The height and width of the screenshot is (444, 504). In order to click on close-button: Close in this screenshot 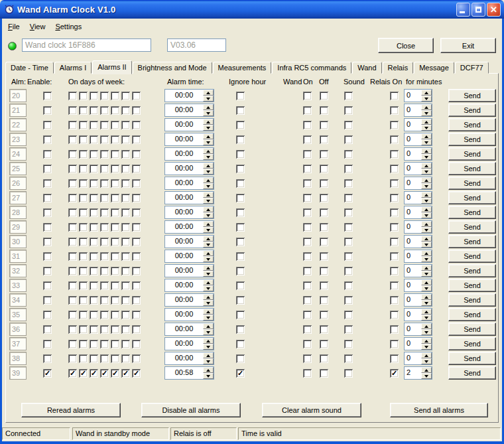, I will do `click(406, 45)`.